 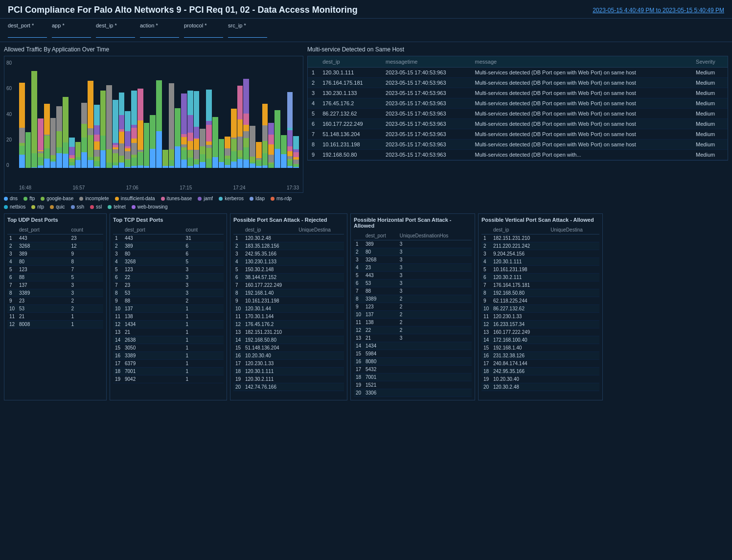 I want to click on filter-input-dest_port, so click(x=27, y=33).